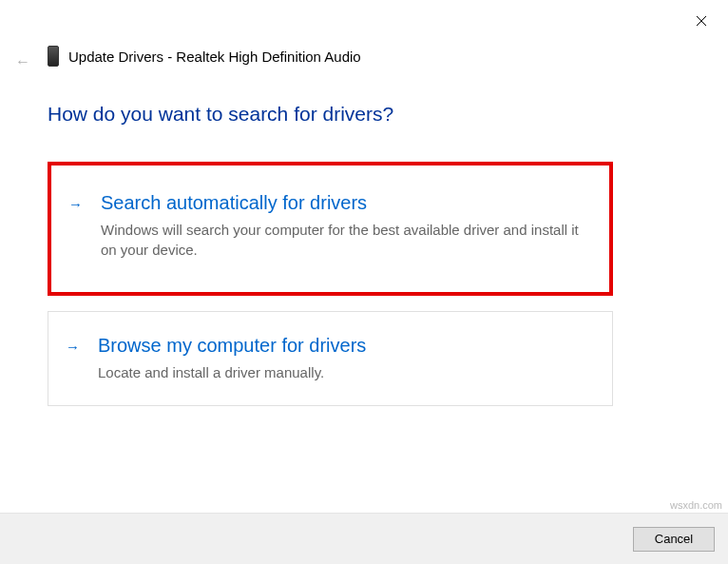 The image size is (728, 564). I want to click on watermark: wsxdn.com, so click(696, 505).